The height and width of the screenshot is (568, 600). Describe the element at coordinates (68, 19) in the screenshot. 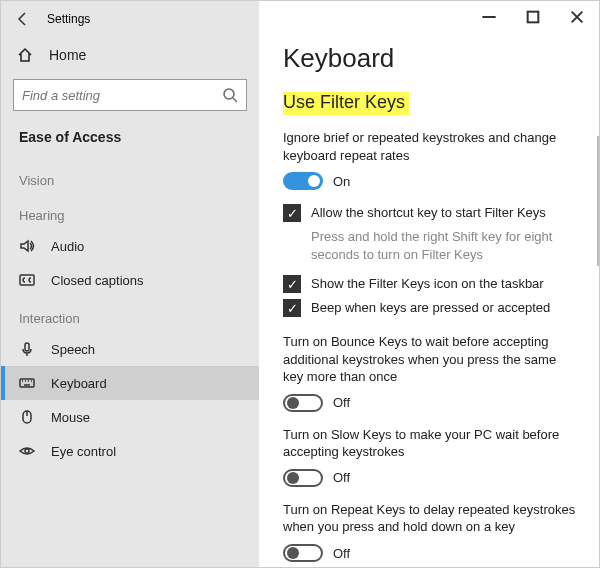

I see `app-title: Settings` at that location.